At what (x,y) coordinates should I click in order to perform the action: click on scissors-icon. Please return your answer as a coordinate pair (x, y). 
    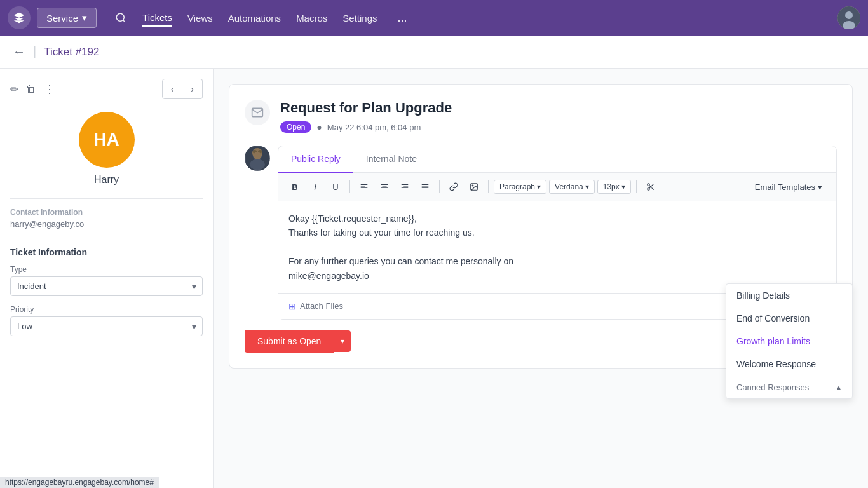
    Looking at the image, I should click on (651, 187).